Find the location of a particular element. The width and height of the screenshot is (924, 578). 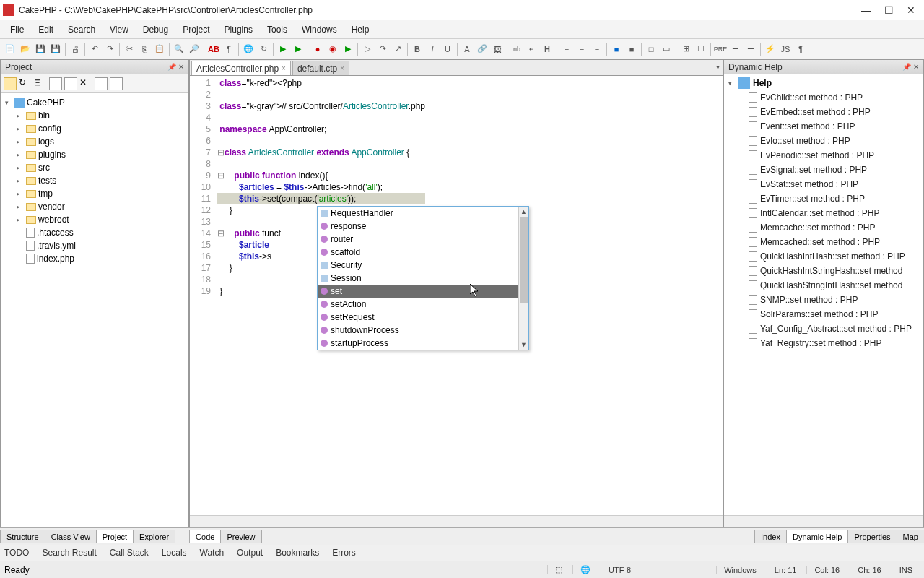

image-icon: 🖼 is located at coordinates (497, 49).